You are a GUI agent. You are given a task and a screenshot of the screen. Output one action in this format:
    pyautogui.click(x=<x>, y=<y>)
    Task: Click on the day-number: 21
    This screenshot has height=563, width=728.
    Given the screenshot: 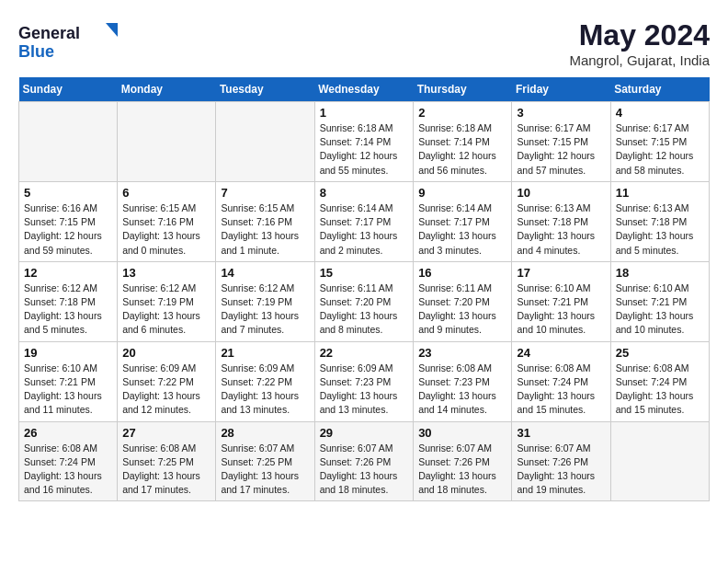 What is the action you would take?
    pyautogui.click(x=265, y=353)
    